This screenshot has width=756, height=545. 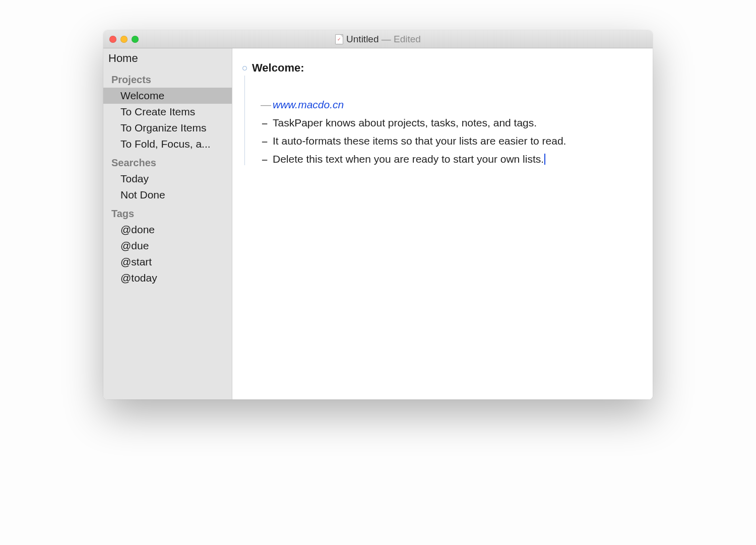 I want to click on task-row: – TaskPaper knows about projects, tasks,…, so click(x=452, y=123).